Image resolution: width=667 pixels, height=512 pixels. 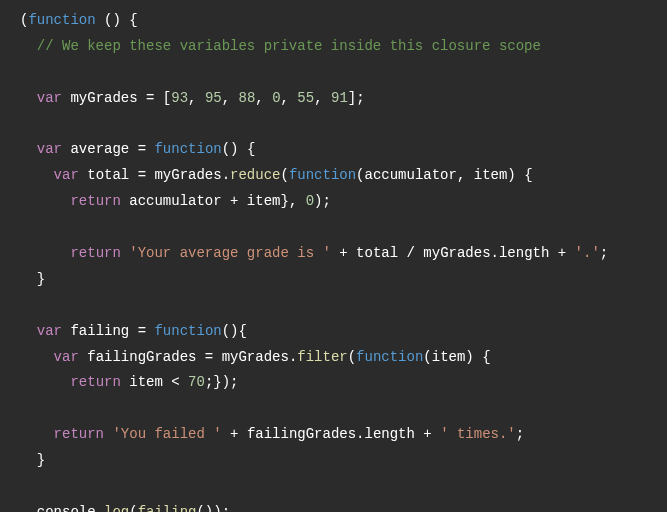 What do you see at coordinates (478, 434) in the screenshot?
I see `string: ' times.'` at bounding box center [478, 434].